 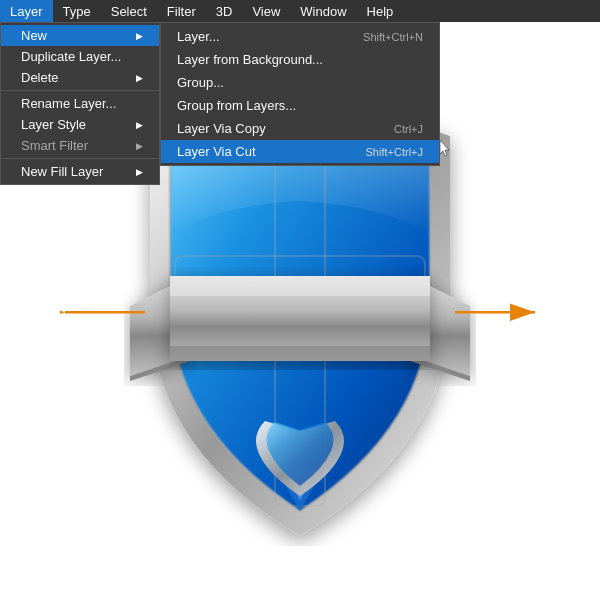 I want to click on menubar-item-filter: Filter, so click(x=182, y=11).